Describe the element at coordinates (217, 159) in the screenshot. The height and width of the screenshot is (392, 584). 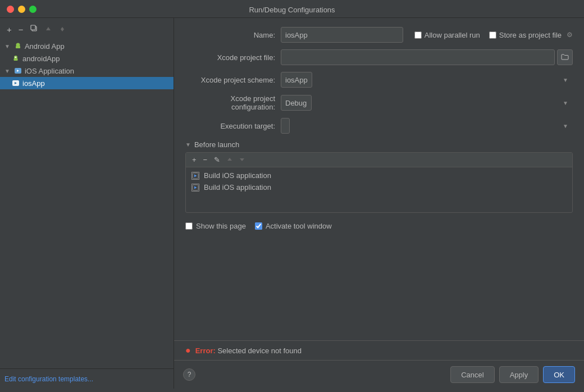
I see `before-launch-edit-button: ✎` at that location.